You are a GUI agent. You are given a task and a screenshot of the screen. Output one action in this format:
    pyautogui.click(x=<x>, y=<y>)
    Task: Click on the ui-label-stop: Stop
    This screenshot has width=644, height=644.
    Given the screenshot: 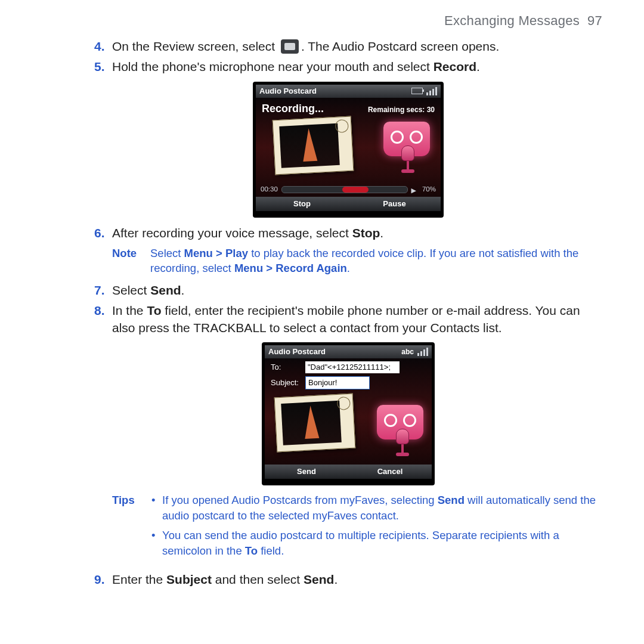 What is the action you would take?
    pyautogui.click(x=366, y=233)
    